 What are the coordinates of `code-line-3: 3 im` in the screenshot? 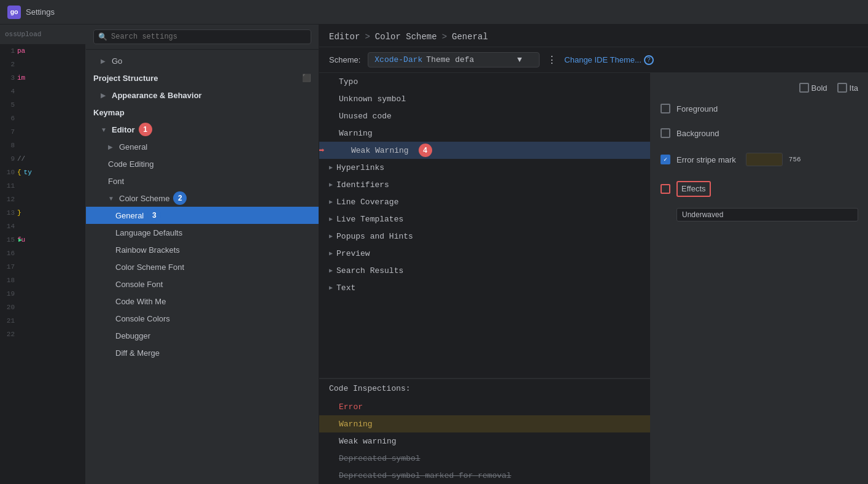 It's located at (43, 78).